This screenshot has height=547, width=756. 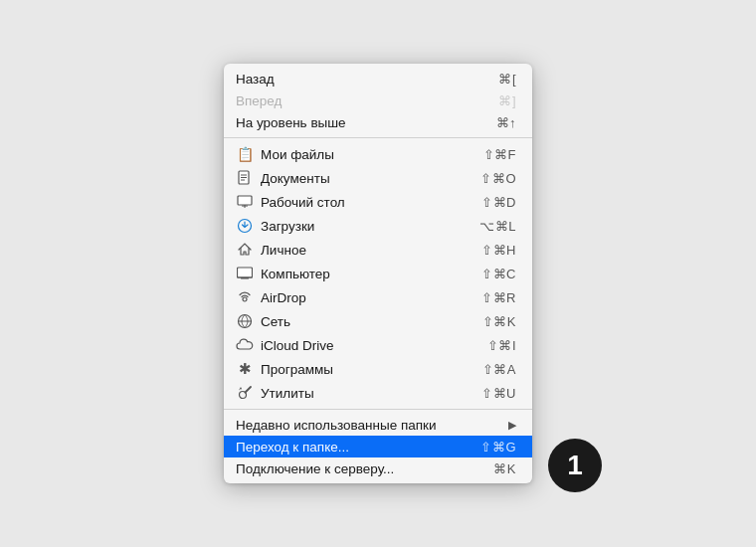 What do you see at coordinates (378, 321) in the screenshot?
I see `menu-item-network: Сеть ⇧⌘K` at bounding box center [378, 321].